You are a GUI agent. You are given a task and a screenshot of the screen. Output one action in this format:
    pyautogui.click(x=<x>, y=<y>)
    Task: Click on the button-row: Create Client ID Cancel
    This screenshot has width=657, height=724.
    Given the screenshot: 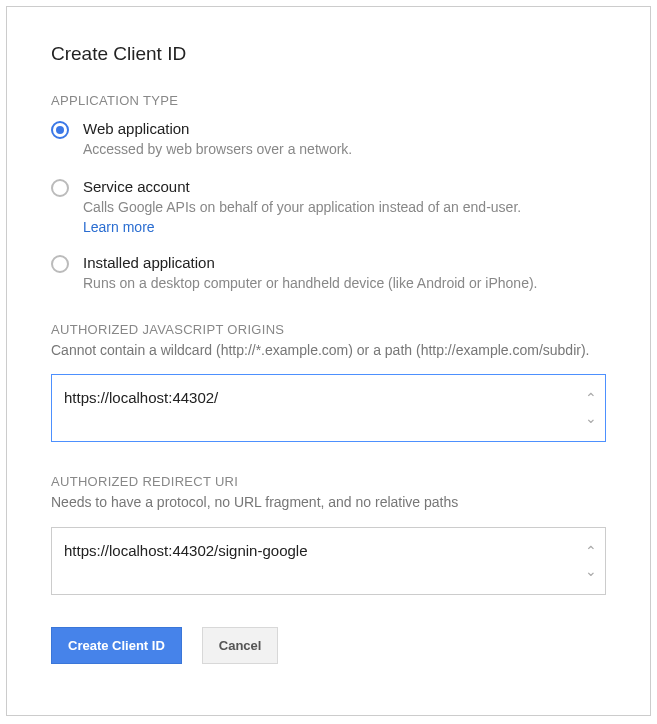 What is the action you would take?
    pyautogui.click(x=328, y=646)
    